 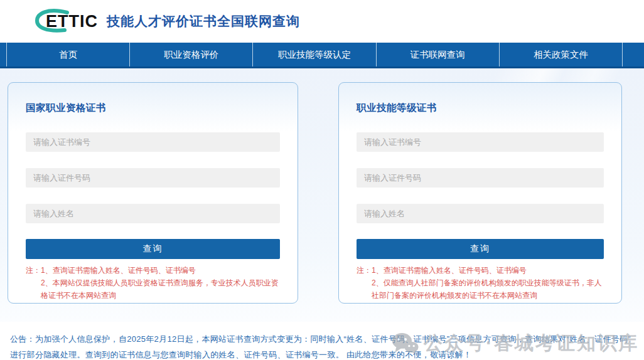 I want to click on nav-item-certificate-query: 证书联网查询, so click(x=438, y=55).